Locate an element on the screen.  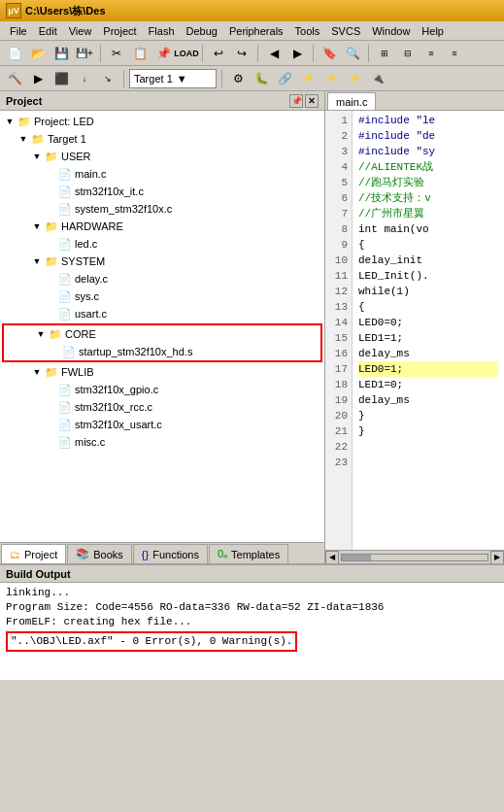
undo-btn: ↩ is located at coordinates (218, 53).